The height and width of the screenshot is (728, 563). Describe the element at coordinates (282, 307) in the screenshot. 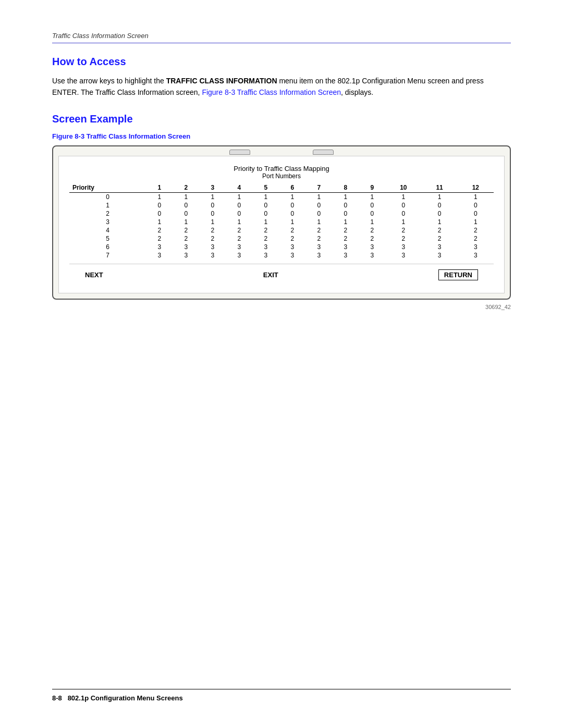

I see `figure-number: 30692_42` at that location.